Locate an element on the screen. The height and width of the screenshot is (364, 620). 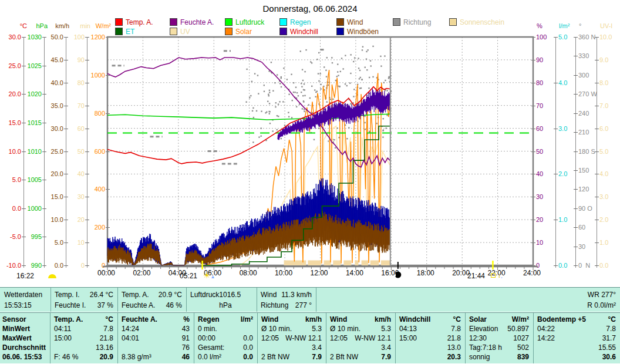
info-cell: Wind11.3 km/hRichtung277 ° is located at coordinates (287, 300).